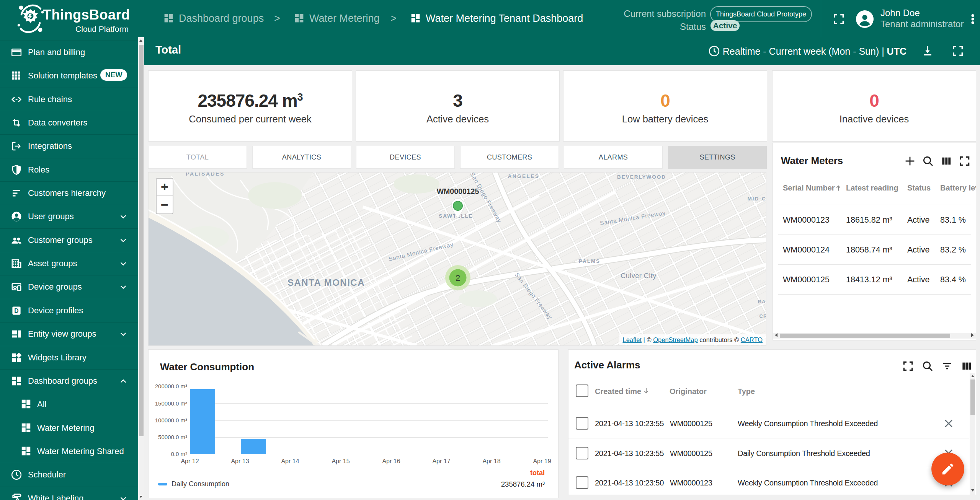  I want to click on svg-text: WM0000125, so click(458, 191).